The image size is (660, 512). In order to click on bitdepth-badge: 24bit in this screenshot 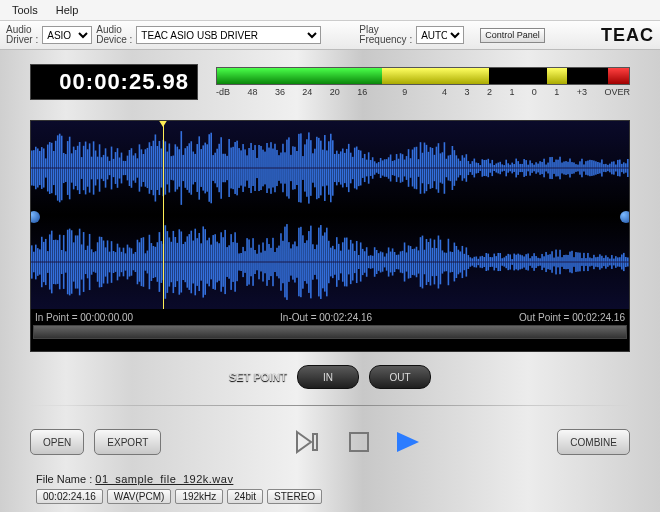, I will do `click(245, 496)`.